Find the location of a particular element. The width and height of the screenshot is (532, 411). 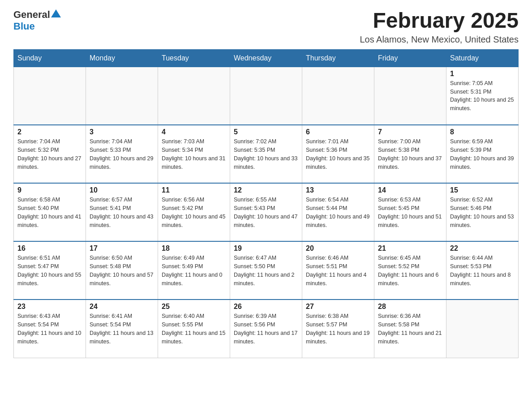

day-number: 9 is located at coordinates (50, 190).